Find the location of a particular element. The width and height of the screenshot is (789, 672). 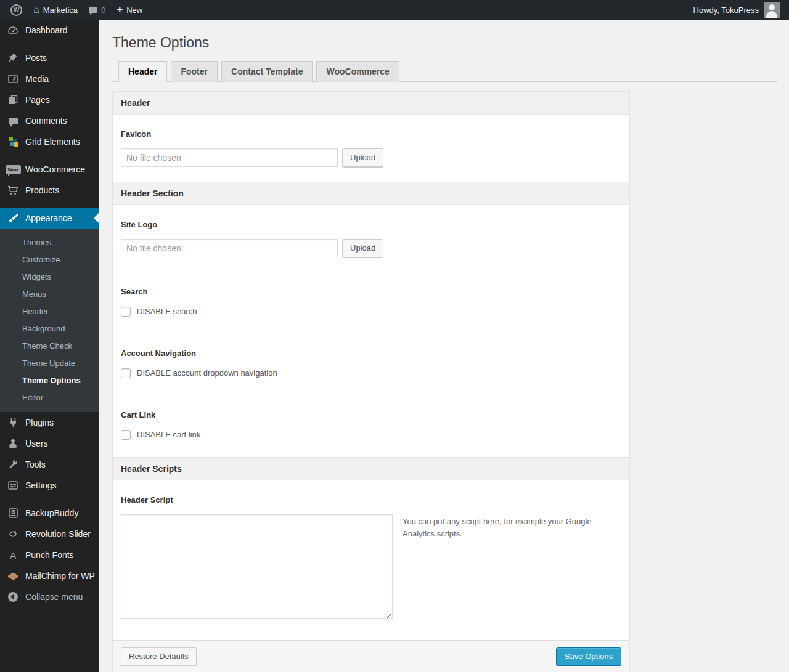

sidebar-item-label: Plugins is located at coordinates (39, 423).